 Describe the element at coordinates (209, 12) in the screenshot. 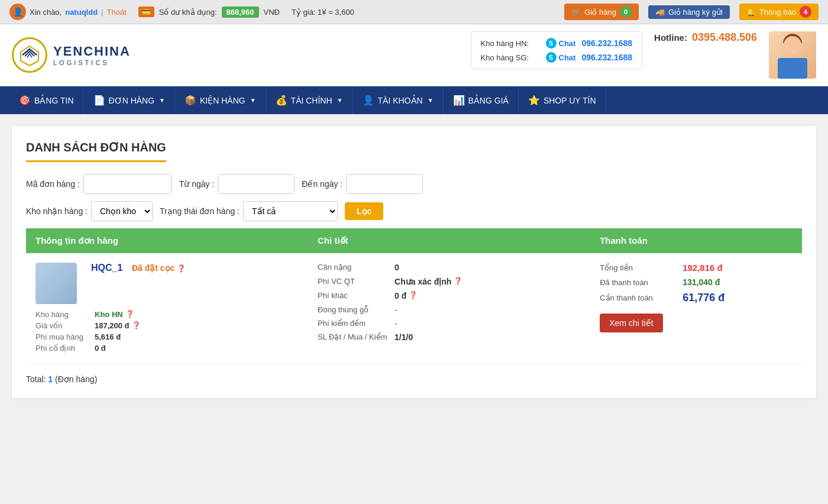

I see `balance-section: 💳 Số dư khả dụng: 868,960 VNĐ` at that location.